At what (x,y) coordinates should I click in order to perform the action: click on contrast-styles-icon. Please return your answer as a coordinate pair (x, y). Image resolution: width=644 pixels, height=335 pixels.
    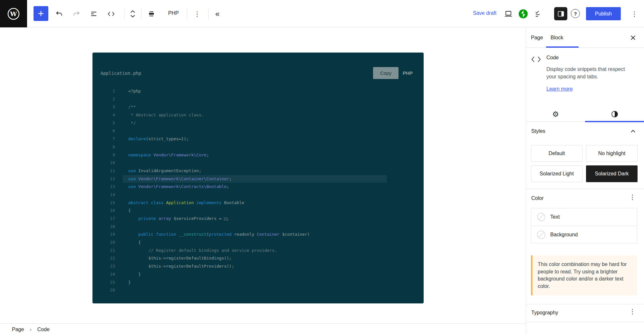
    Looking at the image, I should click on (615, 114).